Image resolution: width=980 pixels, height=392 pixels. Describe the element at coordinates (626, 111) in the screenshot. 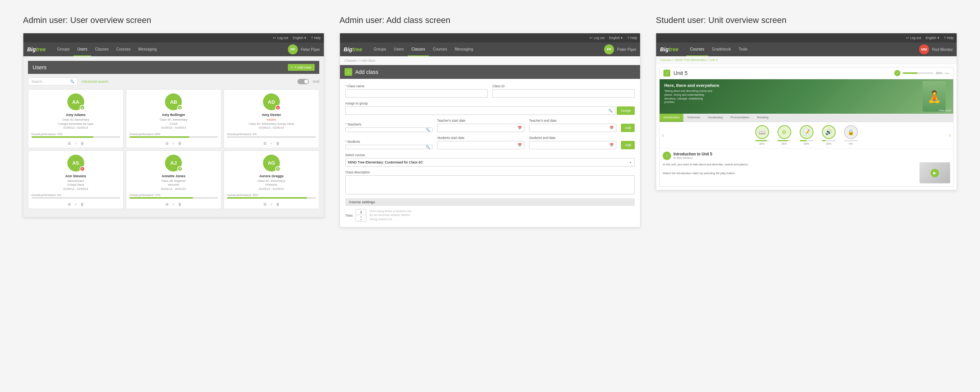

I see `assign-button: Assign` at that location.